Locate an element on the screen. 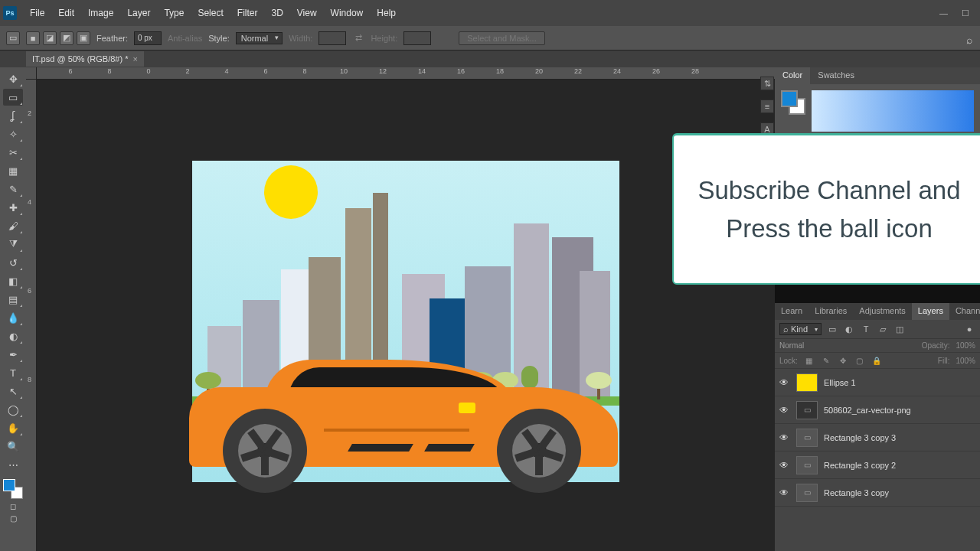 The image size is (980, 551). dock-strip-icon: ⇅ is located at coordinates (767, 83).